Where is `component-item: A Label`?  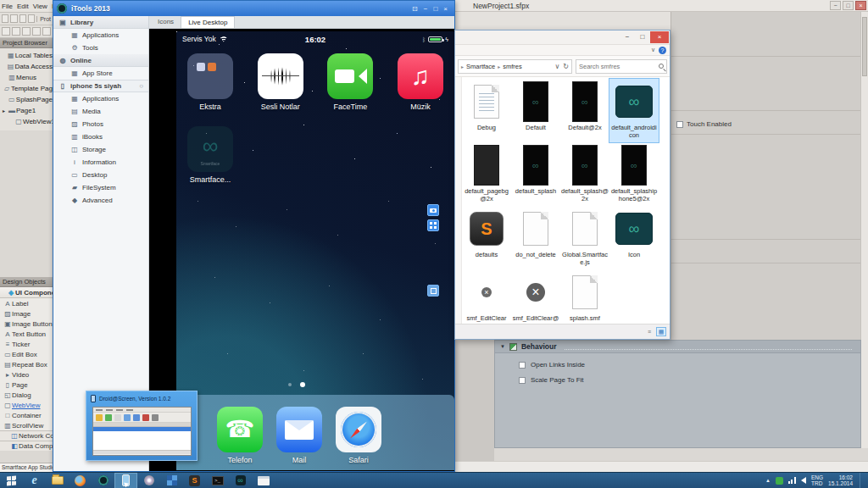 component-item: A Label is located at coordinates (26, 303).